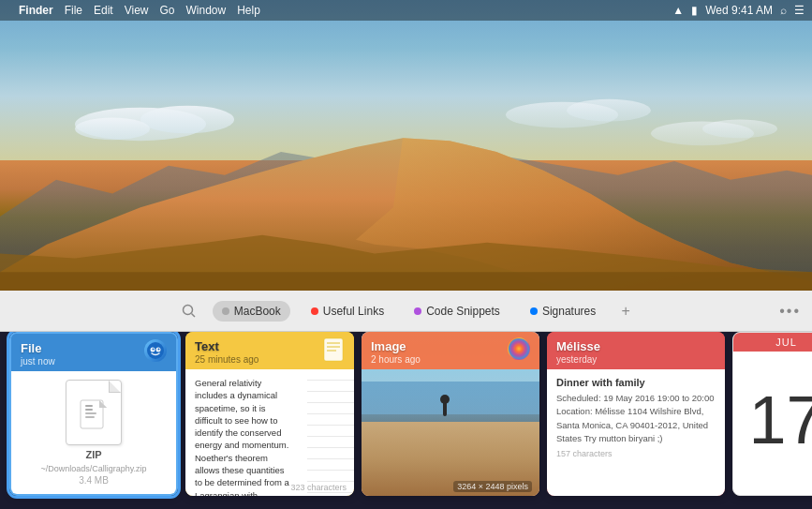 The width and height of the screenshot is (812, 509). I want to click on tab-macbook-label: MacBook, so click(258, 311).